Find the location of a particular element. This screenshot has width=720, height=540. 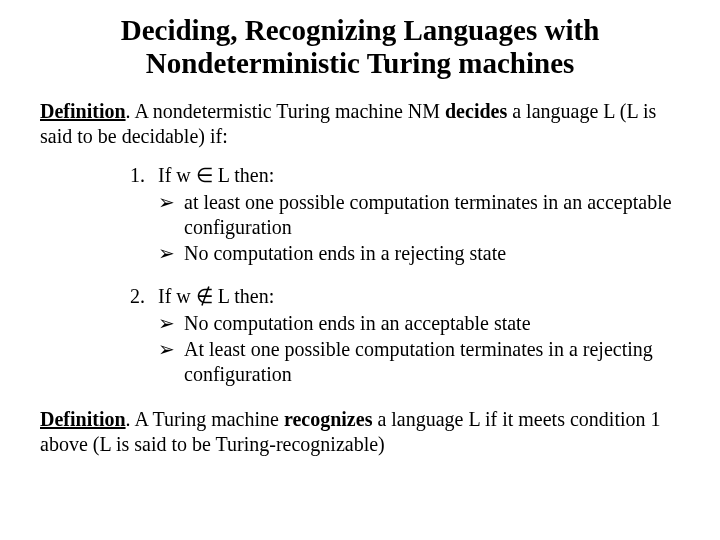

sub-item: ➢ No computation ends in an acceptable s… is located at coordinates (419, 324).